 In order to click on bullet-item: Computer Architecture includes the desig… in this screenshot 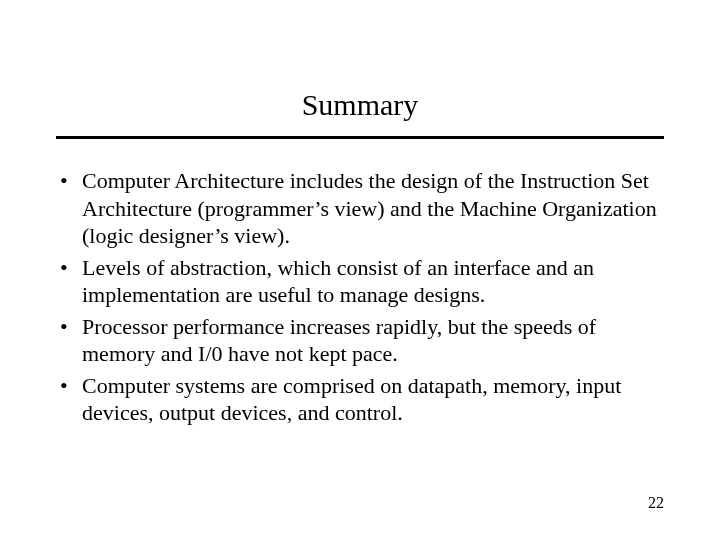, I will do `click(360, 208)`.